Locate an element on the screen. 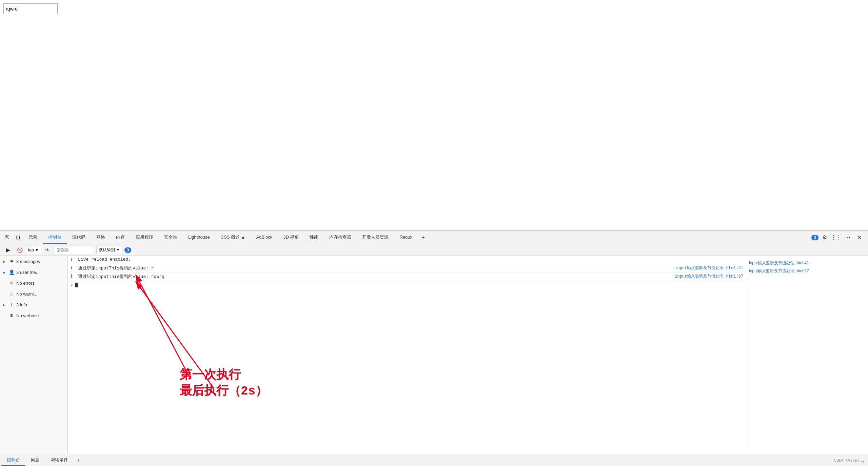  line1-text: Live reload enabled. is located at coordinates (409, 260).